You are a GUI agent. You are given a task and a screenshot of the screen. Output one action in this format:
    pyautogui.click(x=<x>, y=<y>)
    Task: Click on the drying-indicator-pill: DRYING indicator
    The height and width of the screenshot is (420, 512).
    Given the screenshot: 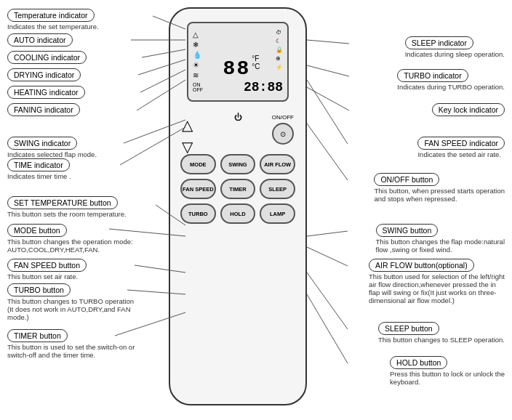 What is the action you would take?
    pyautogui.click(x=44, y=75)
    